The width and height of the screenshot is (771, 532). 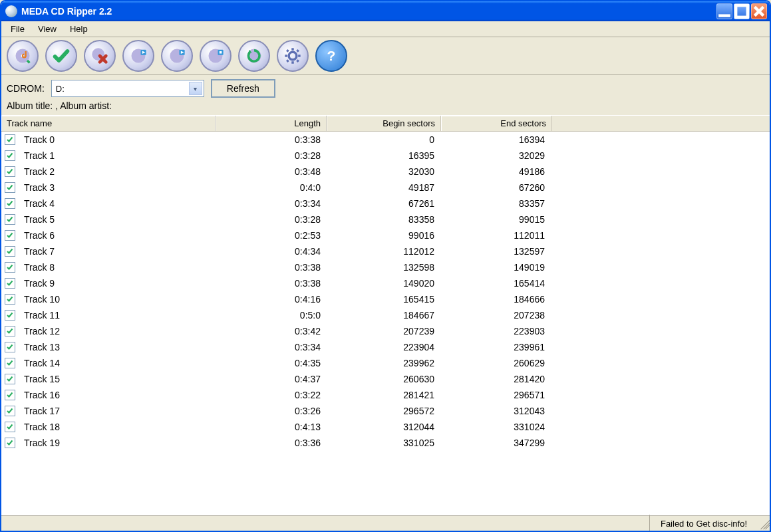 I want to click on track-end: 312043, so click(x=495, y=411).